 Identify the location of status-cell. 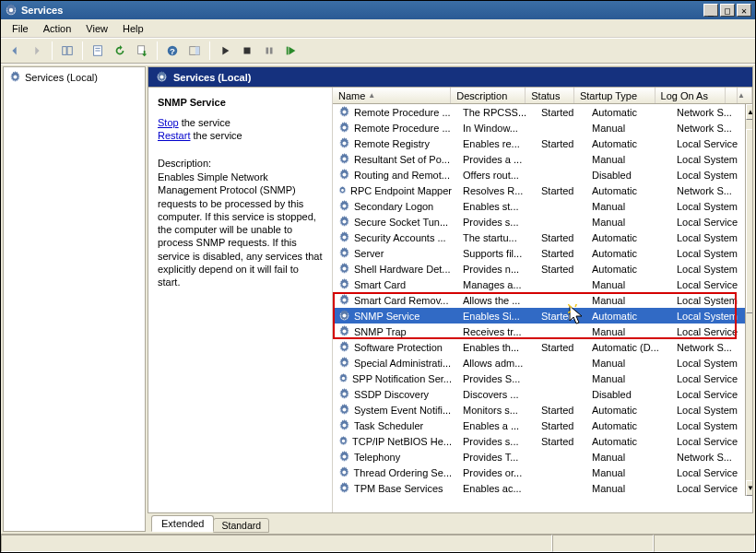
(277, 544).